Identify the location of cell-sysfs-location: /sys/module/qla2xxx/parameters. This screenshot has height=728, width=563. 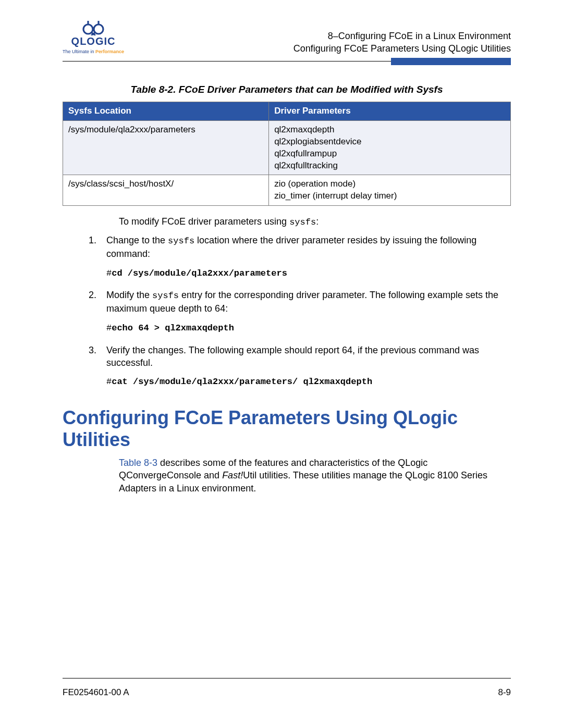
(166, 148).